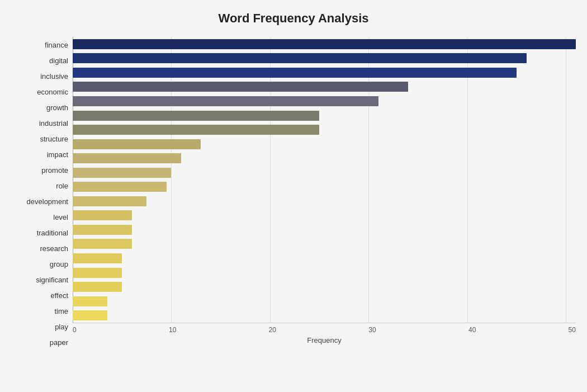  What do you see at coordinates (40, 60) in the screenshot?
I see `y-label: digital` at bounding box center [40, 60].